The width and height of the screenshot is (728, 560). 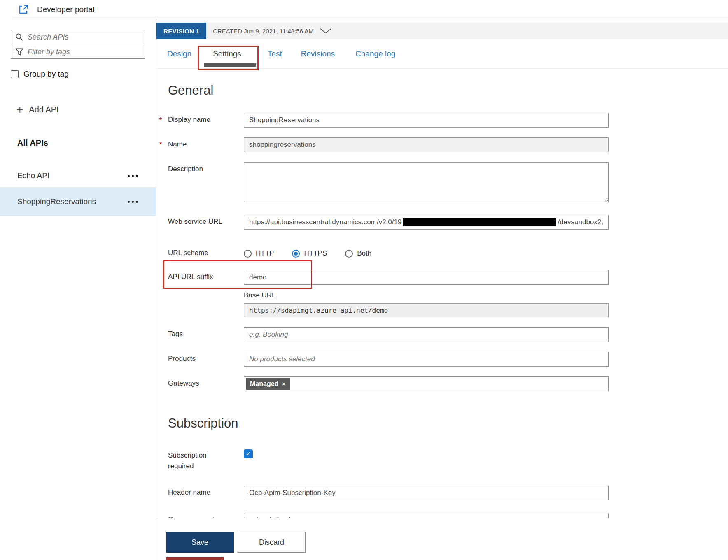 I want to click on sidebar-item-shoppingreservations: ShoppingReservations, so click(x=78, y=202).